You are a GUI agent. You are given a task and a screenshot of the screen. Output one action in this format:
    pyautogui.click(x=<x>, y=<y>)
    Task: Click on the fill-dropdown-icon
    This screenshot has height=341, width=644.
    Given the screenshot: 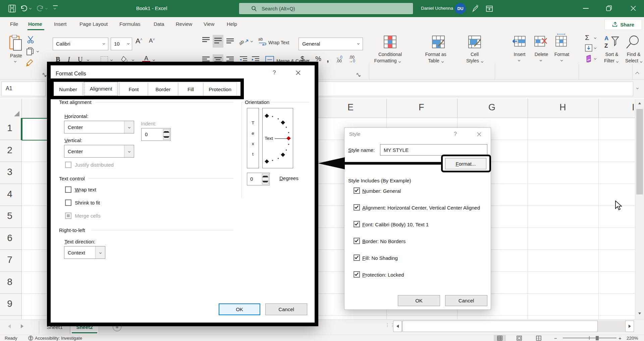 What is the action you would take?
    pyautogui.click(x=595, y=48)
    